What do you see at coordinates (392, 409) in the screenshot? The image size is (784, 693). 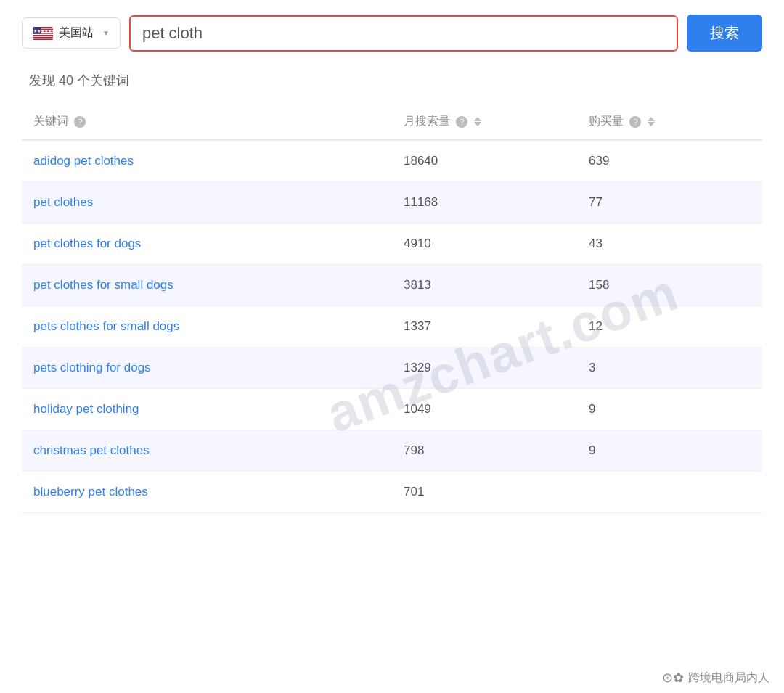 I see `table-row: holiday pet clothing10499` at bounding box center [392, 409].